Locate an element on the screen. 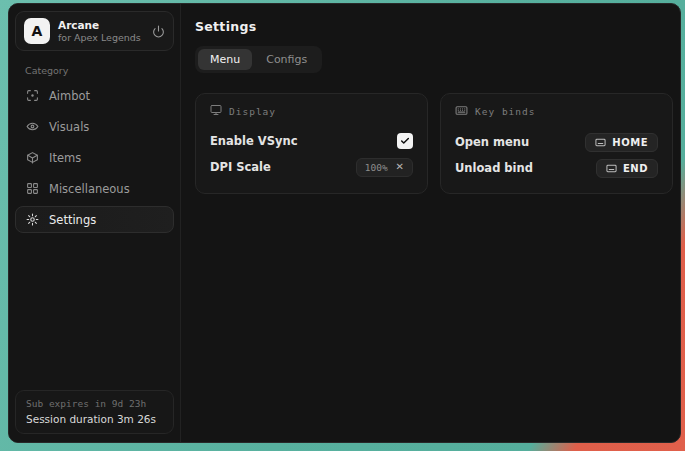 The height and width of the screenshot is (451, 685). unload-bind-keybind-button: END is located at coordinates (627, 168).